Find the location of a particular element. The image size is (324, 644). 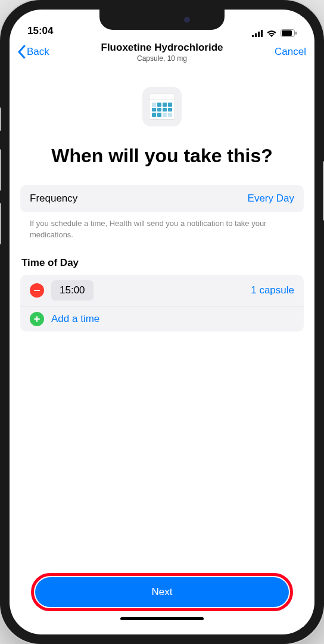

calendar-icon is located at coordinates (162, 107).